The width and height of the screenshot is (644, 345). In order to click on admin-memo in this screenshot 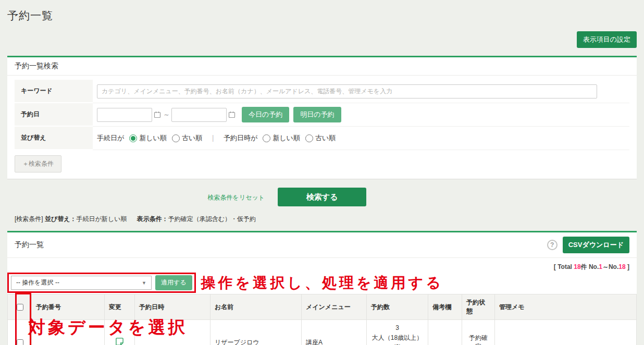, I will do `click(566, 332)`.